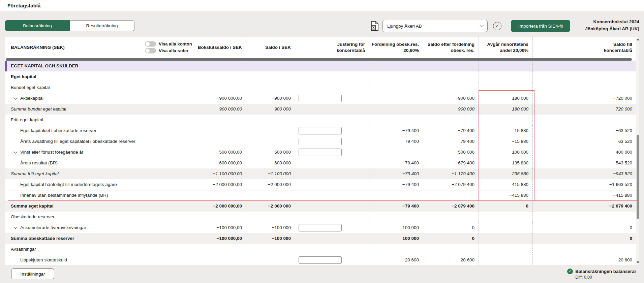 The width and height of the screenshot is (644, 283). What do you see at coordinates (37, 26) in the screenshot?
I see `tab-balansrakning: Balansräkning` at bounding box center [37, 26].